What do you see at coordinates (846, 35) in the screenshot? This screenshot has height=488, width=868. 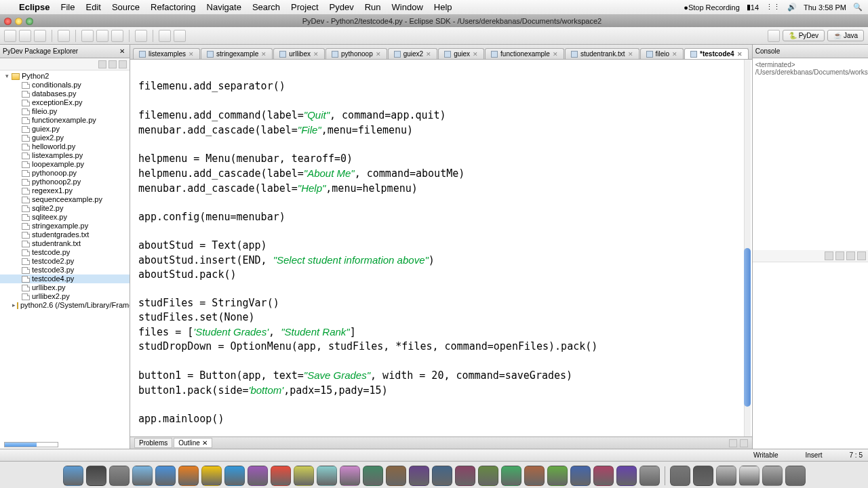 I see `perspective-java: ☕ Java` at bounding box center [846, 35].